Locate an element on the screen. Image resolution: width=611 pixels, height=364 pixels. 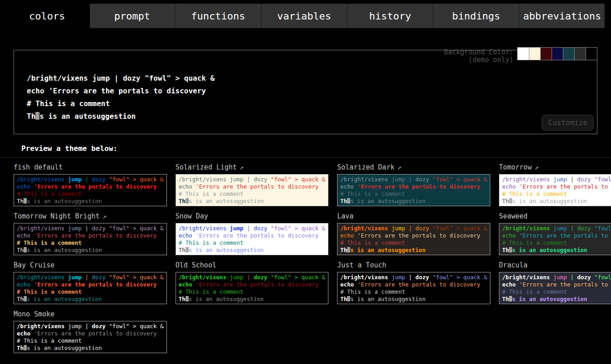
theme-title: Dracula is located at coordinates (555, 266).